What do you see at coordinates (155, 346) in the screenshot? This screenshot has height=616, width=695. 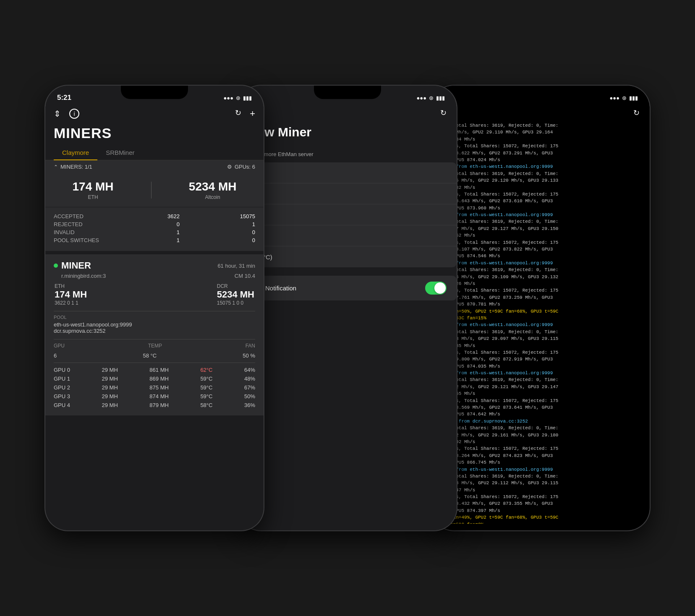 I see `gpu-header-temp: TEMP` at bounding box center [155, 346].